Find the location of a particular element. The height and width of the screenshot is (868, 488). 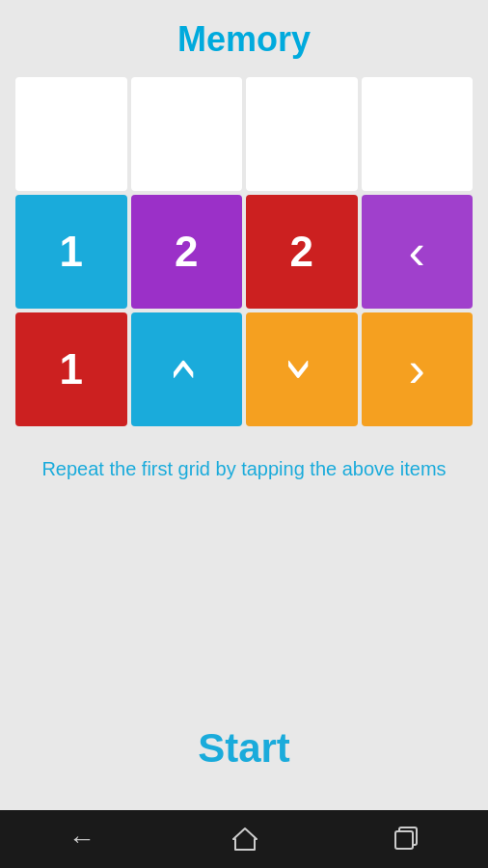

back-nav-button: ← is located at coordinates (82, 839).